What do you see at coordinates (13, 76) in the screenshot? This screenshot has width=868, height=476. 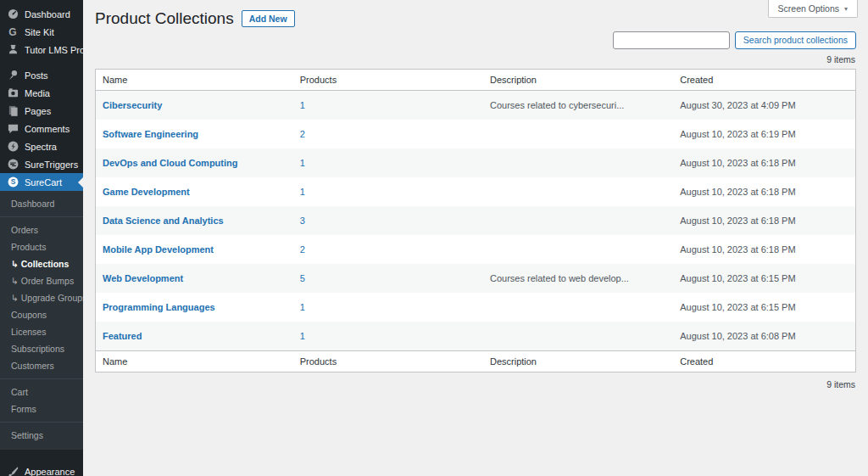 I see `pushpin-icon` at bounding box center [13, 76].